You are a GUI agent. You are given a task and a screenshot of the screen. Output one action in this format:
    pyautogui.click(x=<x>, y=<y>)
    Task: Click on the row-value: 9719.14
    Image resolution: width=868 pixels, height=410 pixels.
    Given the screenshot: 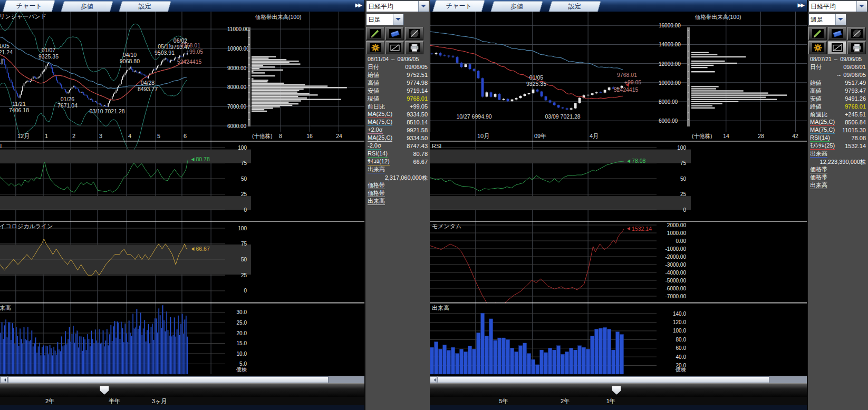 What is the action you would take?
    pyautogui.click(x=417, y=91)
    